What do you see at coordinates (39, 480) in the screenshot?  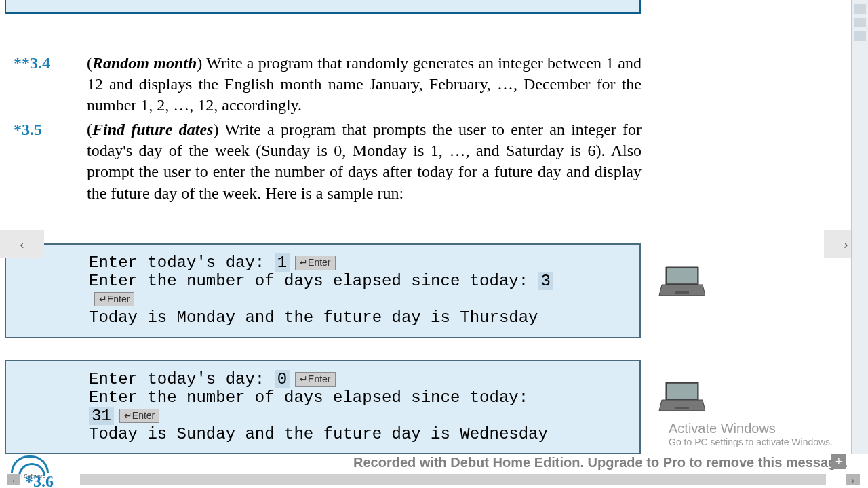 I see `exercise-number-partial: *3.6` at bounding box center [39, 480].